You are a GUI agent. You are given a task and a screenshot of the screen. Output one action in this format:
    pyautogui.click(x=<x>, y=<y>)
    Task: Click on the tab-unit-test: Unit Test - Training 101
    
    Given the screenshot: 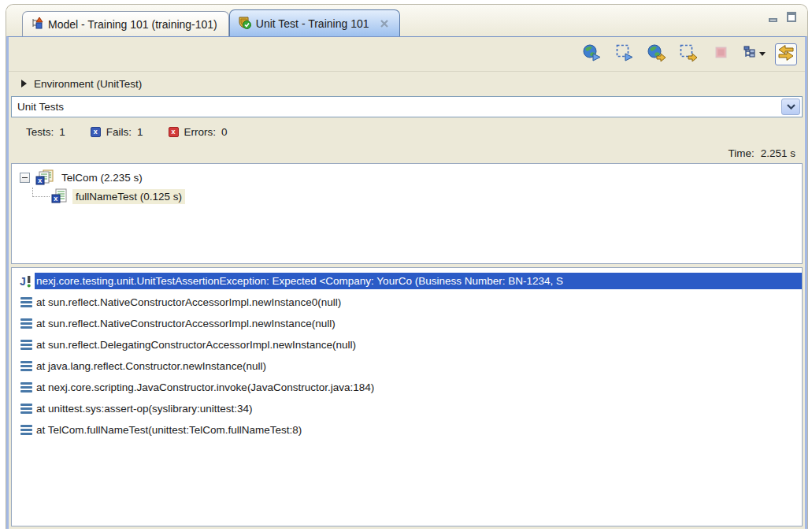 What is the action you would take?
    pyautogui.click(x=315, y=23)
    